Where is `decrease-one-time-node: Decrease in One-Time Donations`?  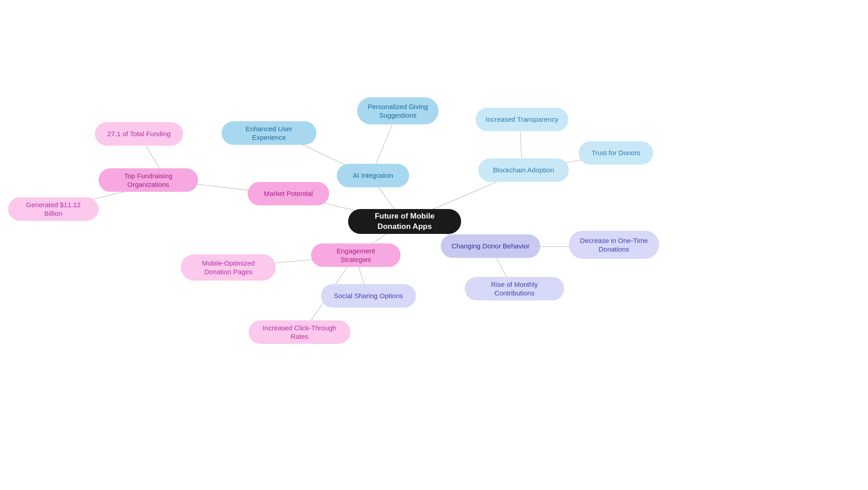 decrease-one-time-node: Decrease in One-Time Donations is located at coordinates (614, 245).